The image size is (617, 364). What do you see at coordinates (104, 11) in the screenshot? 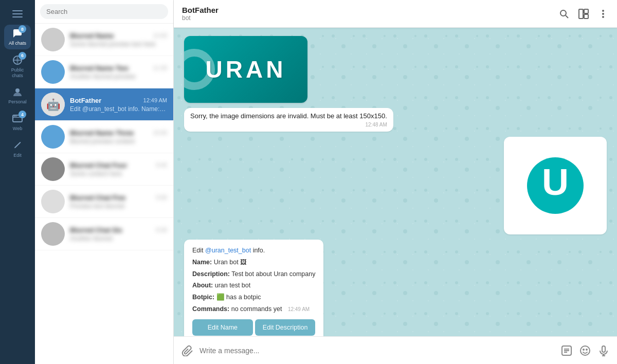
I see `search-input` at bounding box center [104, 11].